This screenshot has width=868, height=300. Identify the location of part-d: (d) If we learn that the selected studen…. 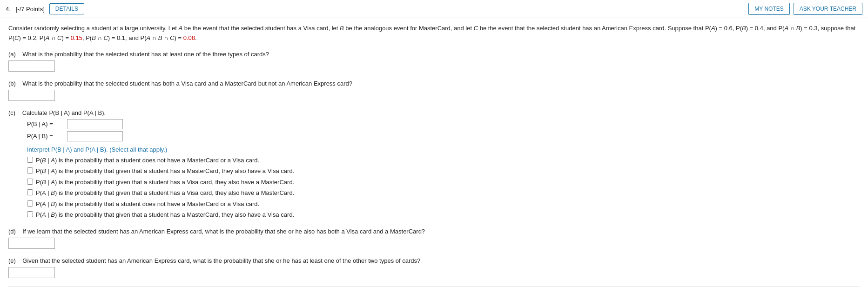
(434, 238).